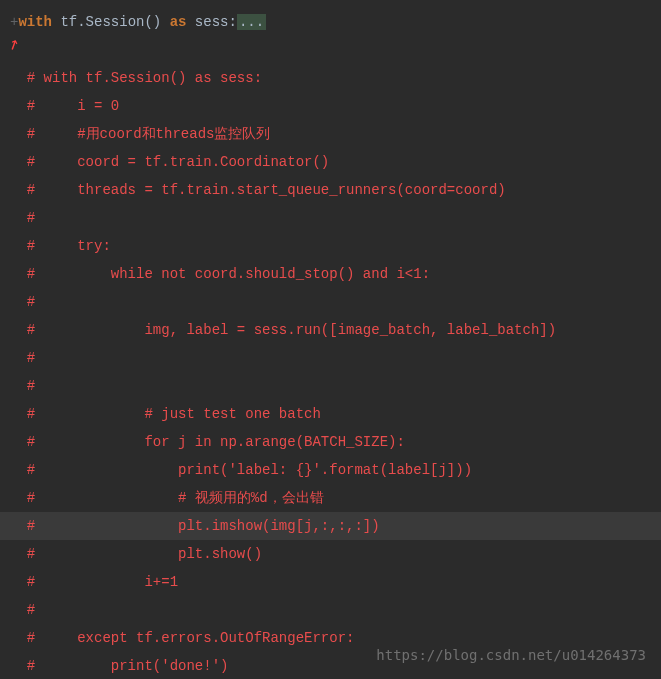  Describe the element at coordinates (330, 22) in the screenshot. I see `code-line-header: +with tf.Session() as sess:...` at that location.